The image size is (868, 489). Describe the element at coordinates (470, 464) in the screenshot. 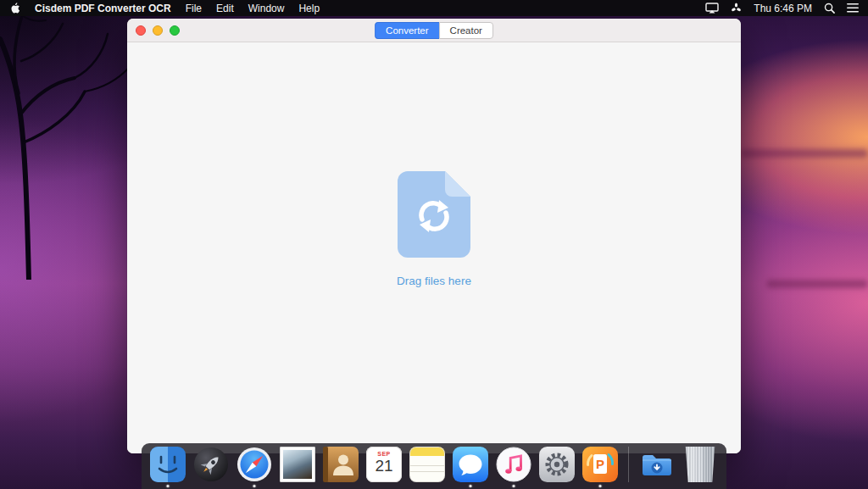

I see `dock-item-messages` at that location.